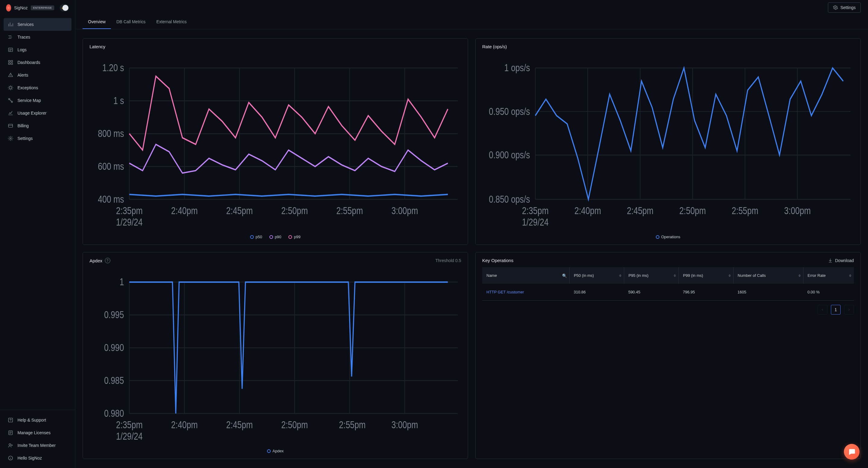  Describe the element at coordinates (32, 420) in the screenshot. I see `sidebar-item-label: Help & Support` at that location.